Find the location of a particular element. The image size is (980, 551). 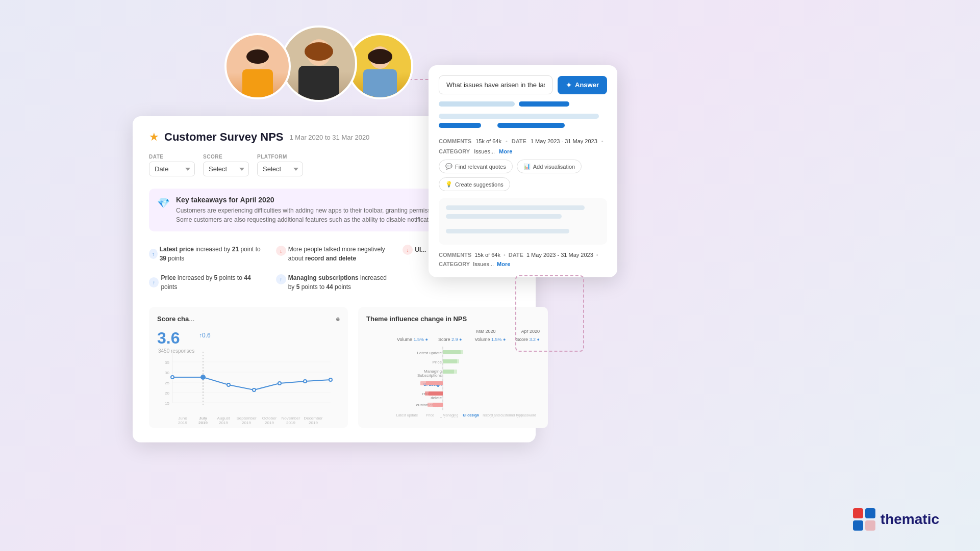

chart-headers: Volume 1.5% ● Score 2.9 ● Volume 1.5% ● … is located at coordinates (453, 339).